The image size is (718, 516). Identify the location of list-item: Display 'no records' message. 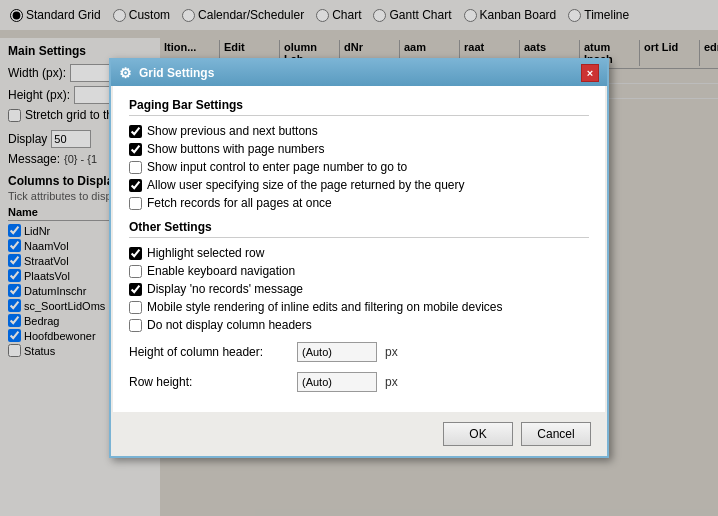
(359, 289).